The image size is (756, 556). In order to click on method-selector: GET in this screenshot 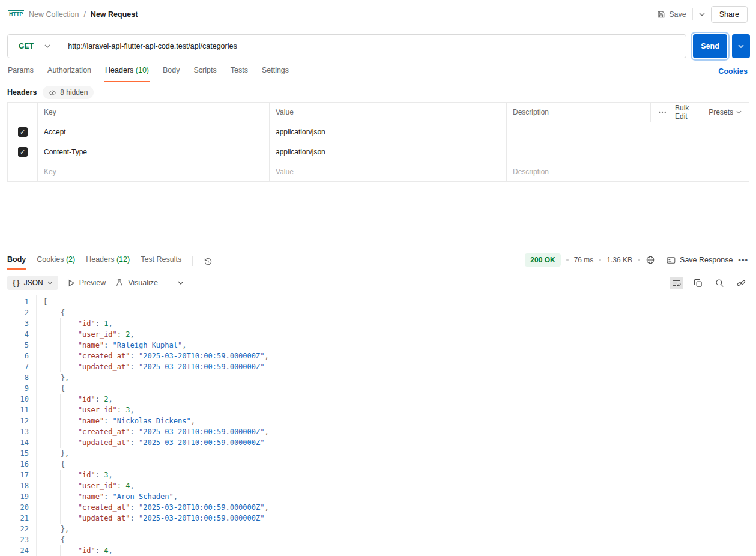, I will do `click(34, 46)`.